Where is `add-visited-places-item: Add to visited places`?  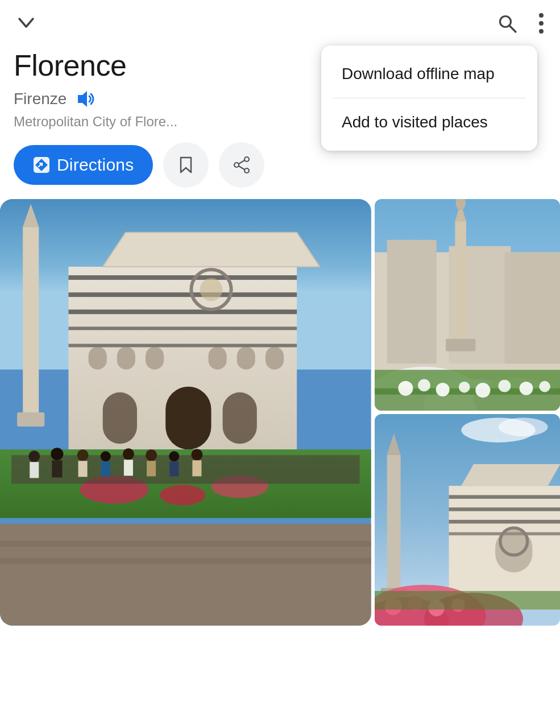 add-visited-places-item: Add to visited places is located at coordinates (429, 122).